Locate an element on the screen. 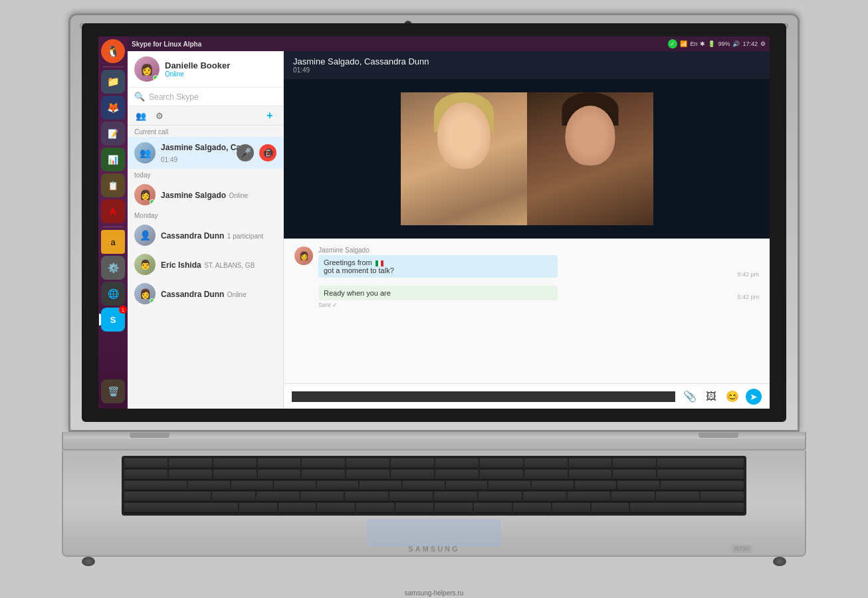  key-g is located at coordinates (411, 497).